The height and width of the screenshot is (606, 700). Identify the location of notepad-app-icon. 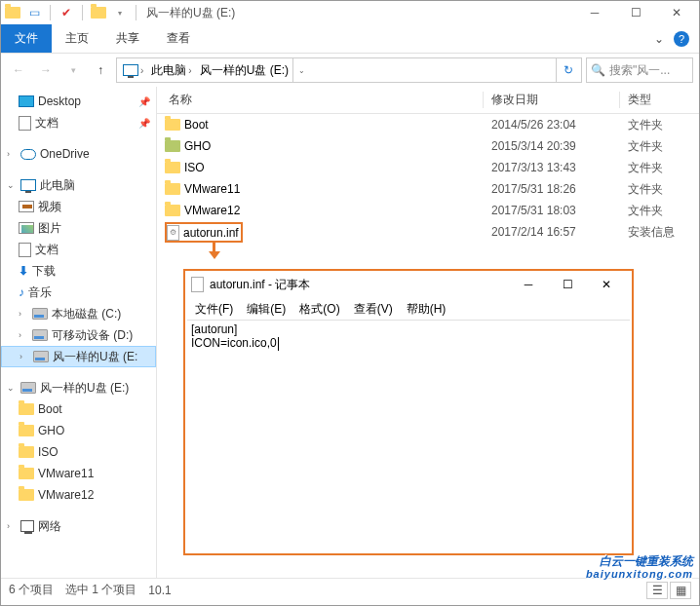
(197, 284).